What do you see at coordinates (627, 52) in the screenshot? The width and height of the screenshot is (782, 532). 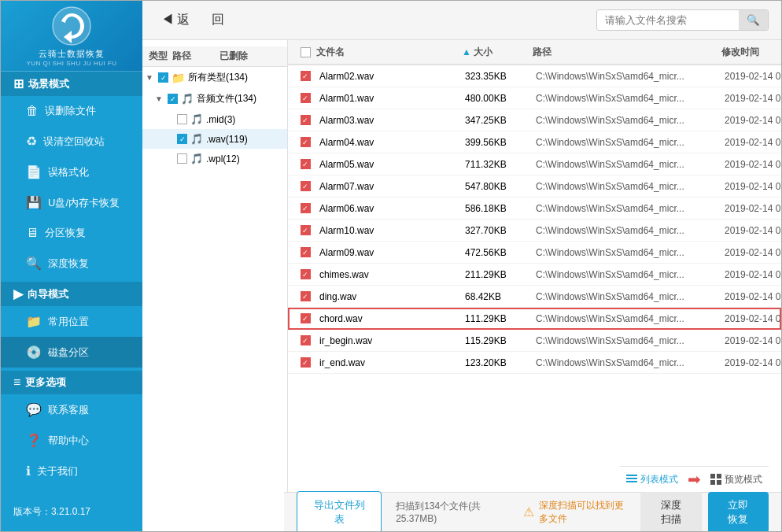 I see `path-header: 路径` at bounding box center [627, 52].